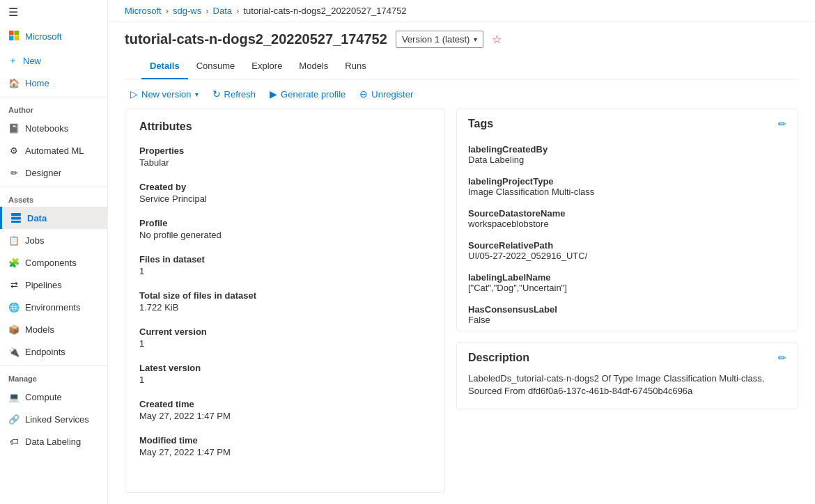 This screenshot has width=815, height=504. Describe the element at coordinates (43, 397) in the screenshot. I see `compute-label: Compute` at that location.